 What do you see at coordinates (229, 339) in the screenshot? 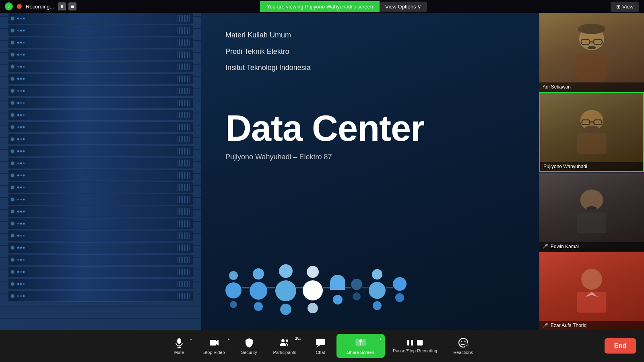
I see `video-caret: ▲` at bounding box center [229, 339].